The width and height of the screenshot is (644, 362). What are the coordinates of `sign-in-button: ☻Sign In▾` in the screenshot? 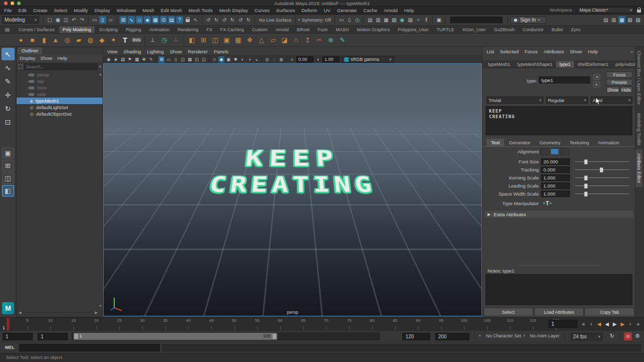 It's located at (528, 20).